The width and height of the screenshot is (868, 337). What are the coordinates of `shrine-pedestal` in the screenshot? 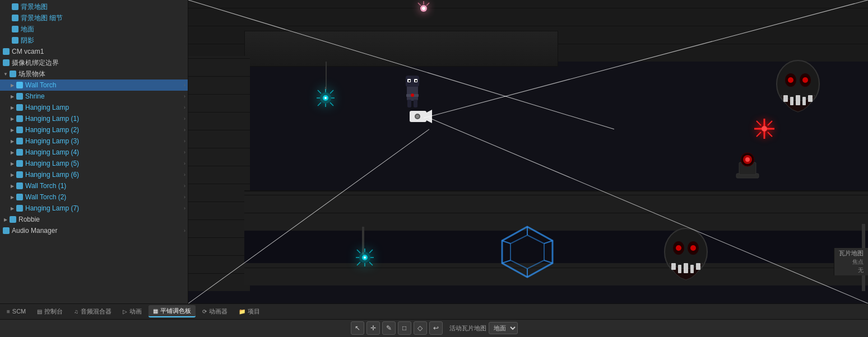 It's located at (748, 171).